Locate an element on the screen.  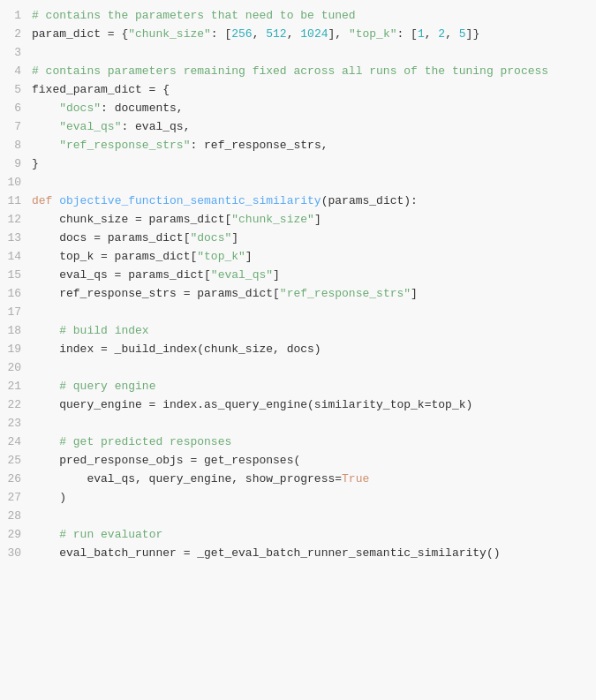
token-plain: query_engine = index.as_query_engine(sim… is located at coordinates (253, 404).